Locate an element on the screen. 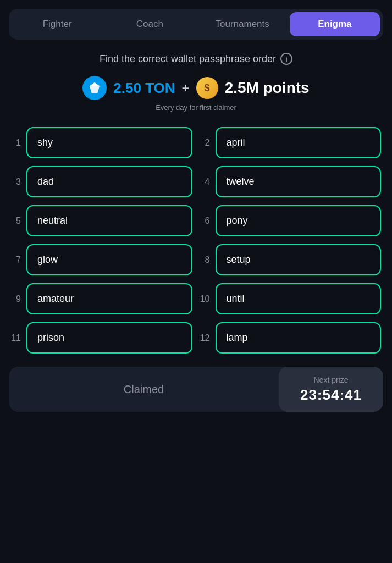  word-item-5: 5neutral is located at coordinates (102, 221).